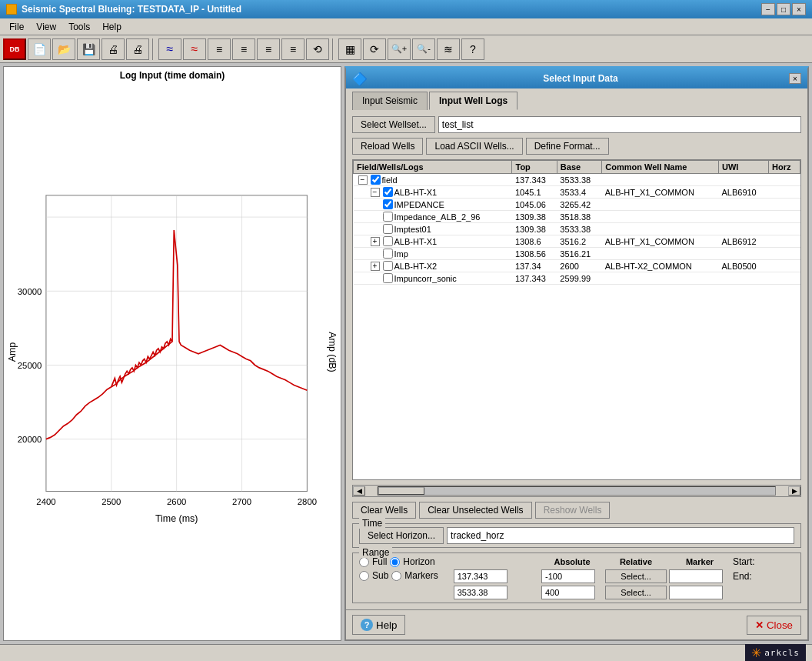  I want to click on table-row: Impuncorr_sonic 137.343 2599.99, so click(577, 279).